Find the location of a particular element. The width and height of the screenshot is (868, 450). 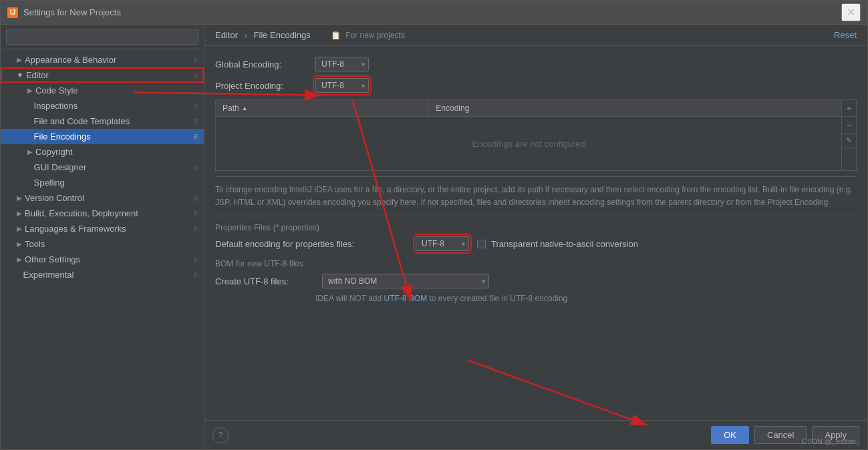

table-body: Encodings are not configured is located at coordinates (529, 144).